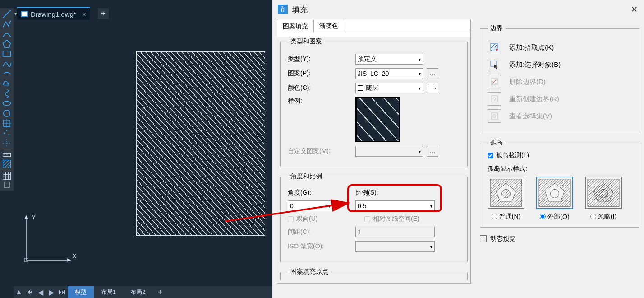 The width and height of the screenshot is (644, 298). What do you see at coordinates (508, 155) in the screenshot?
I see `island-detect-checkbox: 孤岛检测(L)` at bounding box center [508, 155].